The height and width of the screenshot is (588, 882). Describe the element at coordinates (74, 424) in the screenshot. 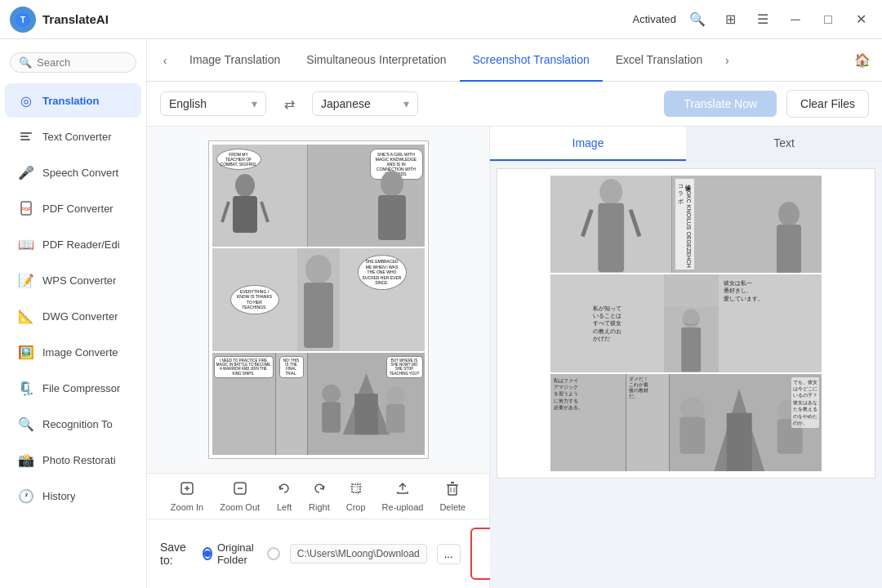

I see `sidebar-item-recognition: 🔍 Recognition To` at that location.